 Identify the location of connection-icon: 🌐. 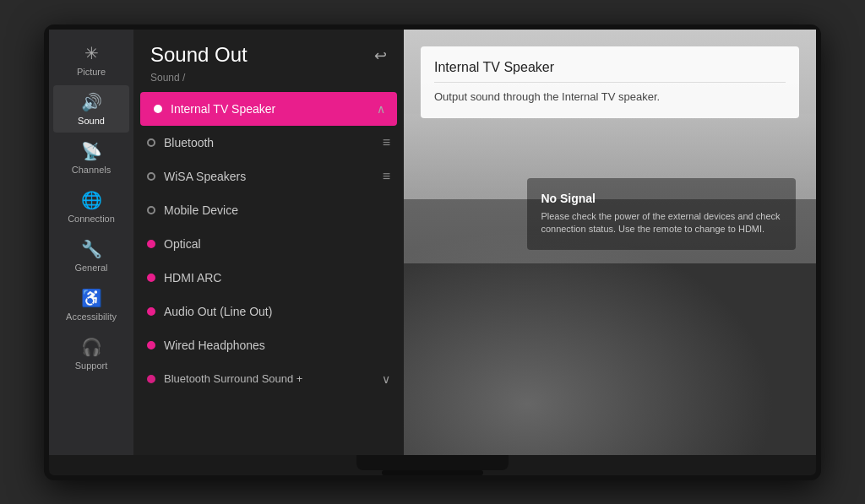
(91, 200).